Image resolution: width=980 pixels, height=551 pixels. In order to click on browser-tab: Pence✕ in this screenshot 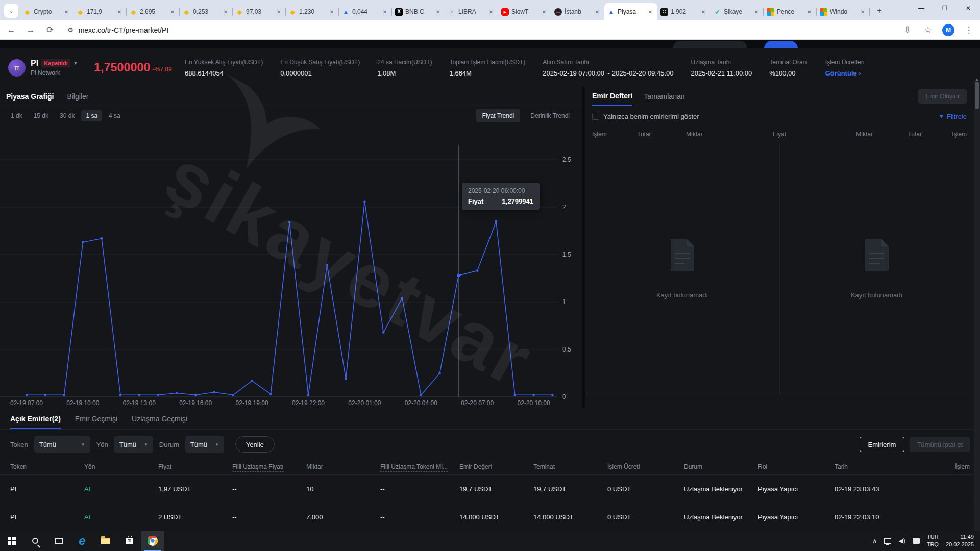, I will do `click(790, 12)`.